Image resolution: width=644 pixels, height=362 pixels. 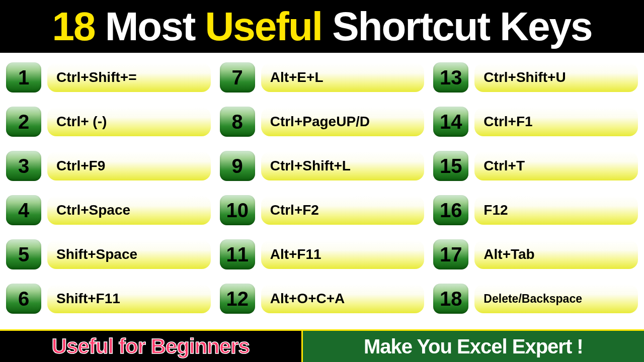 I want to click on badge-number: 5, so click(x=24, y=254).